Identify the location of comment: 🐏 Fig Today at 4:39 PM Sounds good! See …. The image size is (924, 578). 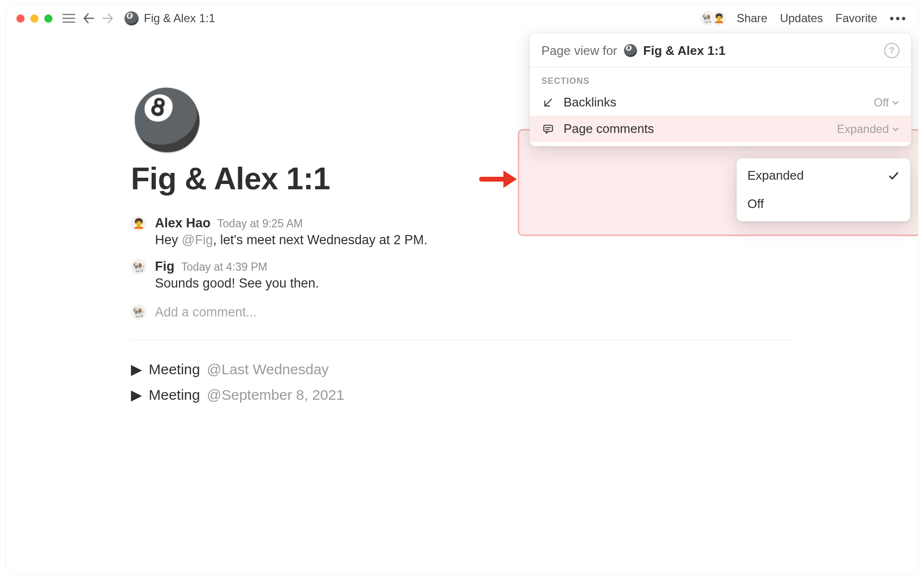
(462, 275).